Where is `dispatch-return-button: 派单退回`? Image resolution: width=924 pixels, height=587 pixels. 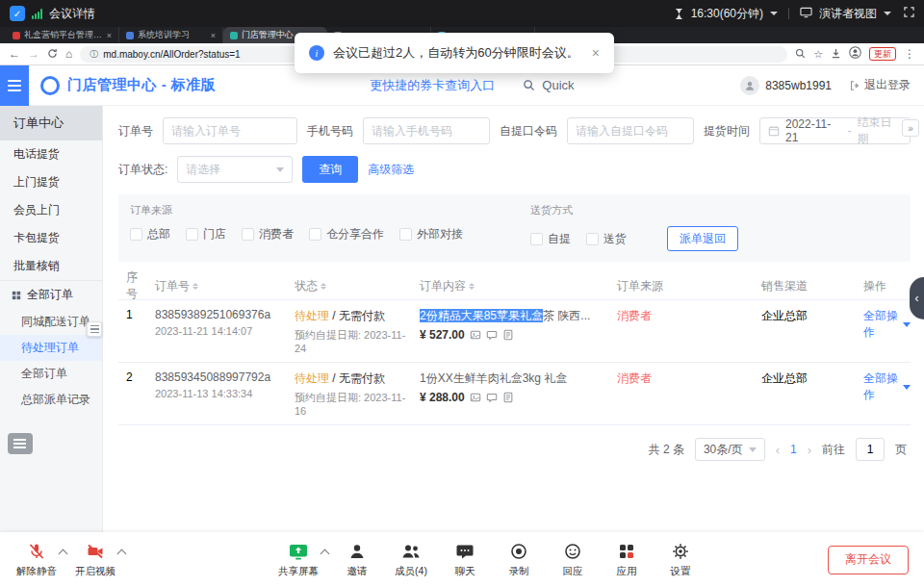 dispatch-return-button: 派单退回 is located at coordinates (703, 239).